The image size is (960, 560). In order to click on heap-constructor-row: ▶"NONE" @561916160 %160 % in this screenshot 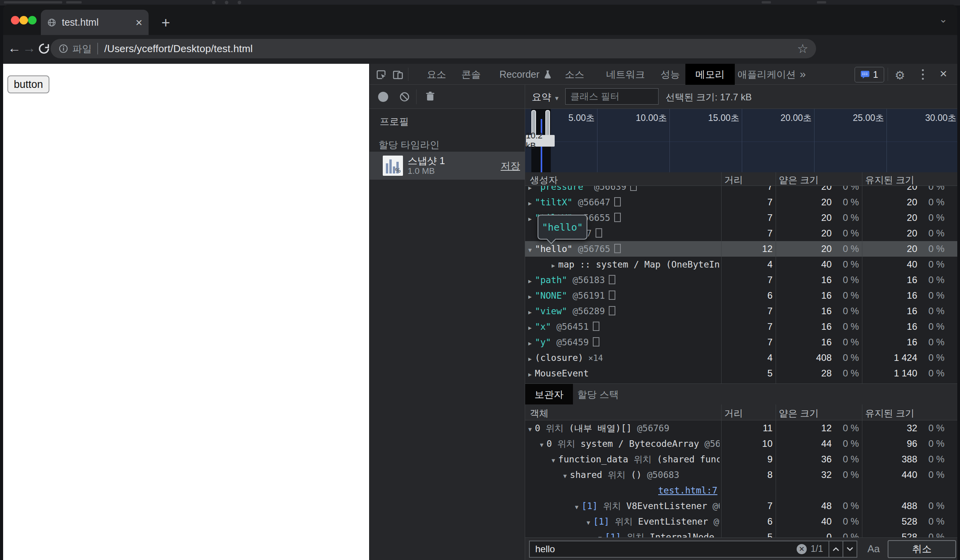, I will do `click(741, 296)`.